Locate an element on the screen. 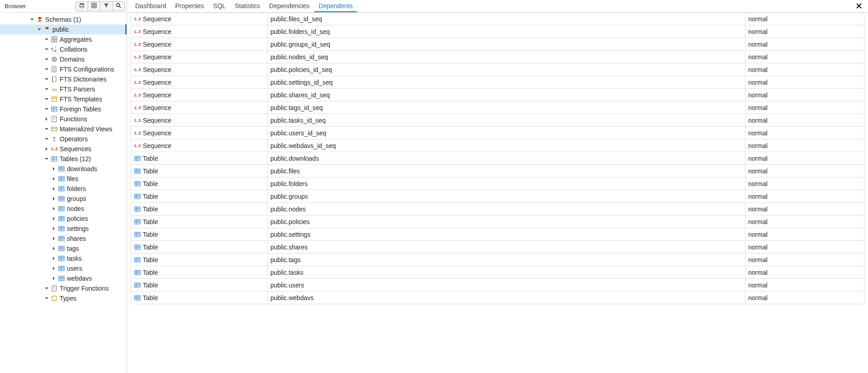 Image resolution: width=868 pixels, height=373 pixels. tree-item: AaFTS Parsers is located at coordinates (63, 89).